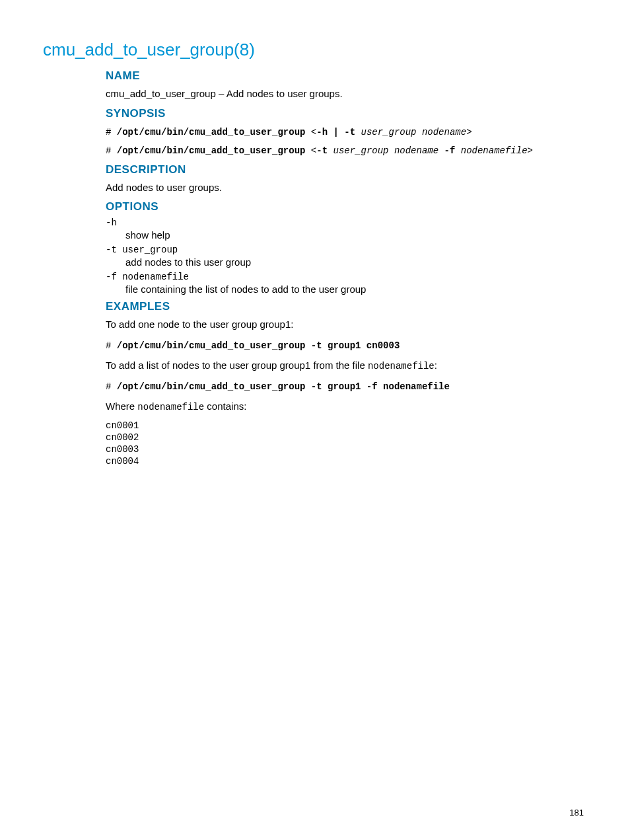 This screenshot has height=840, width=630. What do you see at coordinates (345, 188) in the screenshot?
I see `description-text: Add nodes to user groups.` at bounding box center [345, 188].